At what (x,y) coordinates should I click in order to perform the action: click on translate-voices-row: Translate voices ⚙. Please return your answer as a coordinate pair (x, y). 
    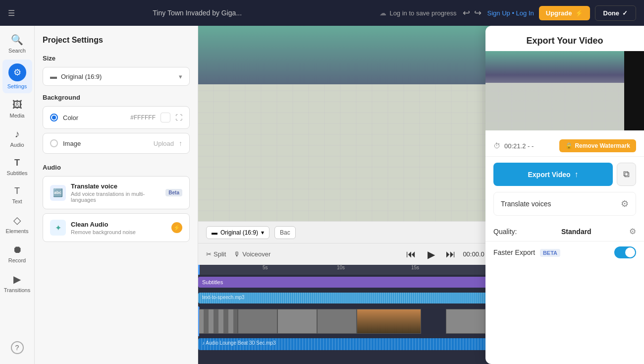
    Looking at the image, I should click on (565, 204).